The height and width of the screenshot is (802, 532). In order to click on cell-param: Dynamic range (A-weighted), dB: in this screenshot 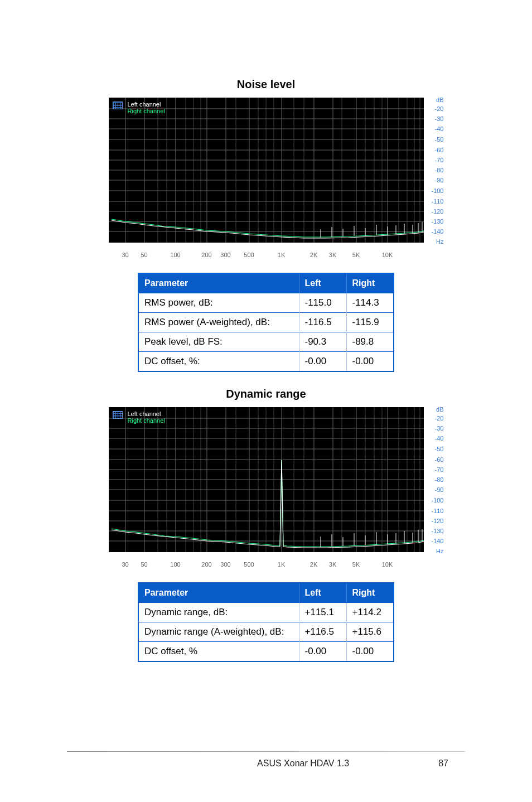, I will do `click(219, 632)`.